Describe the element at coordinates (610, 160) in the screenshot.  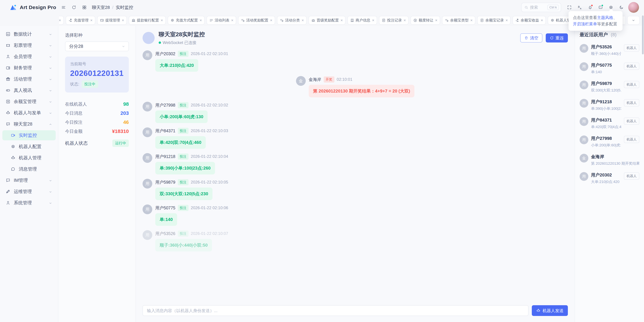
I see `active-user-item: 金 金海岸 第 202601220130 期开奖结果` at that location.